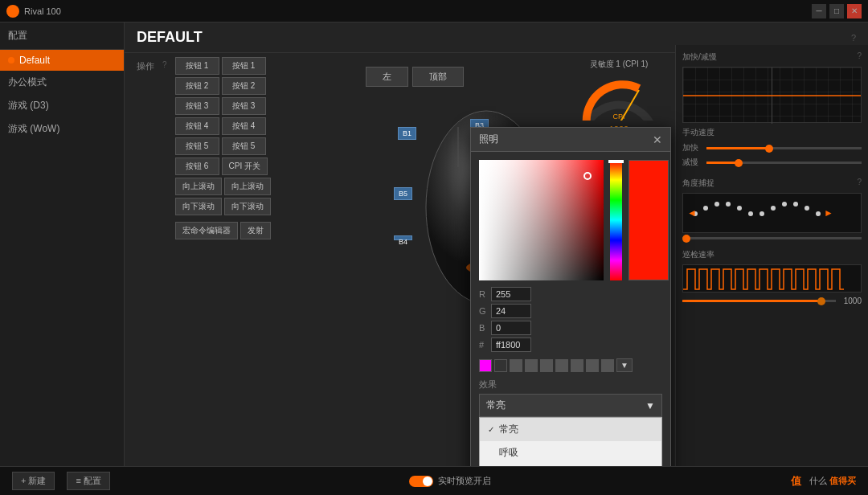  What do you see at coordinates (772, 109) in the screenshot?
I see `accel-section: 加快/减慢 ? 手动速度 加快` at bounding box center [772, 109].